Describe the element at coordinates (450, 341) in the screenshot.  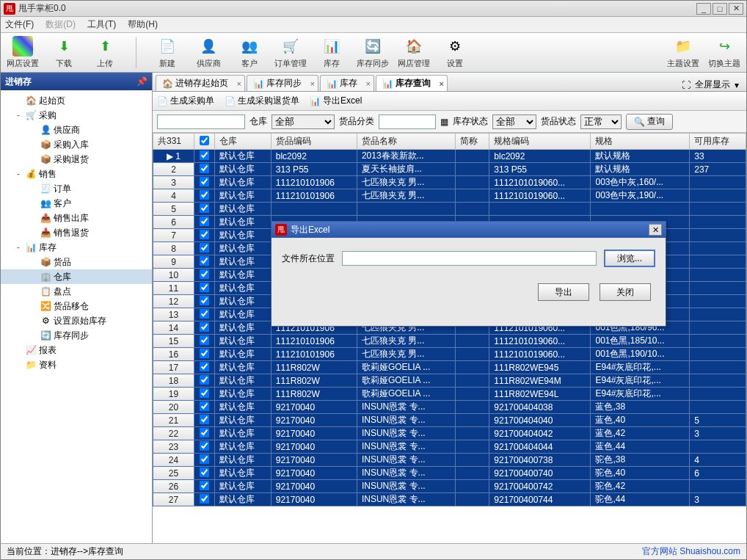
I see `table-row: 15默认仓库111210101906七匹狼夹克 男...111210101906…` at that location.